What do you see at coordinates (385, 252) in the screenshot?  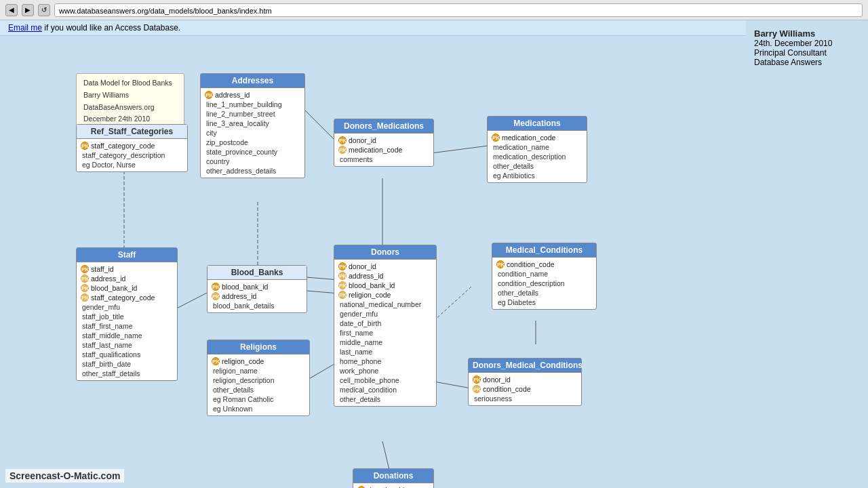 I see `donors-header: Donors` at bounding box center [385, 252].